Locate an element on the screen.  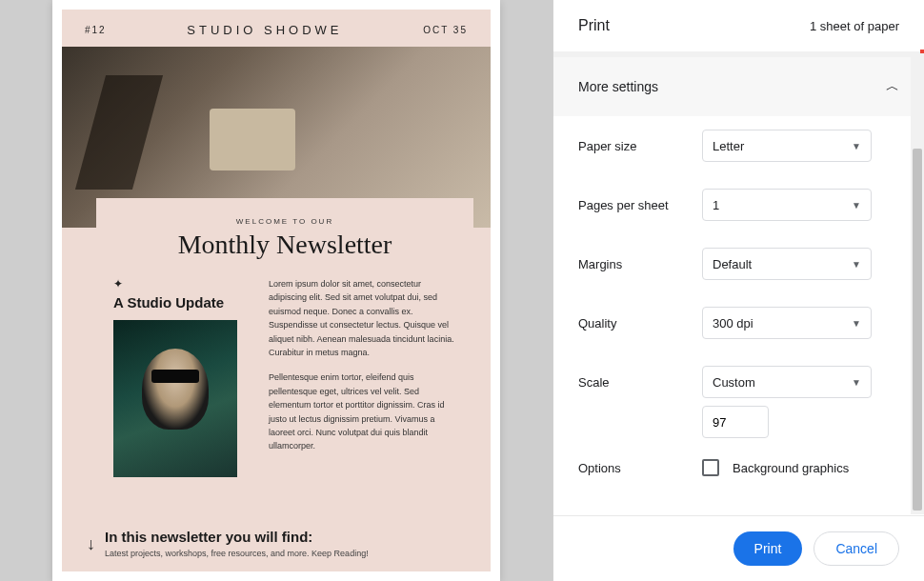
sparkle-icon: ✦ is located at coordinates (183, 284).